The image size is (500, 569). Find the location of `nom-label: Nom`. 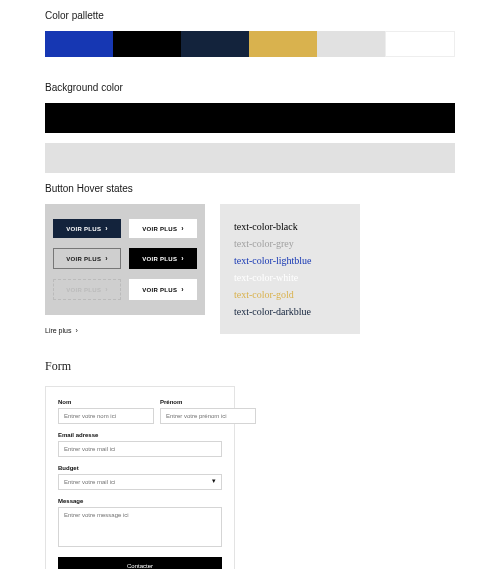

nom-label: Nom is located at coordinates (106, 402).